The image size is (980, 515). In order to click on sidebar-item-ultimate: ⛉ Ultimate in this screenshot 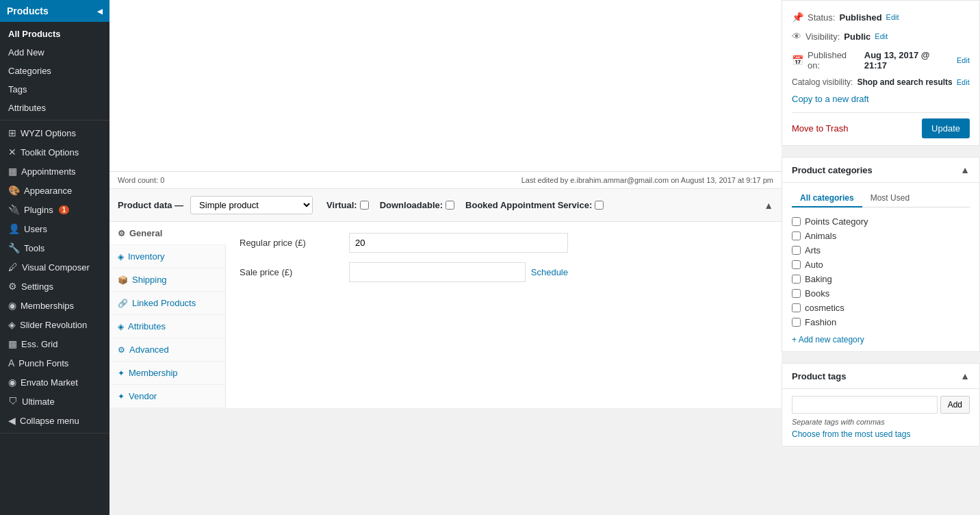, I will do `click(55, 401)`.